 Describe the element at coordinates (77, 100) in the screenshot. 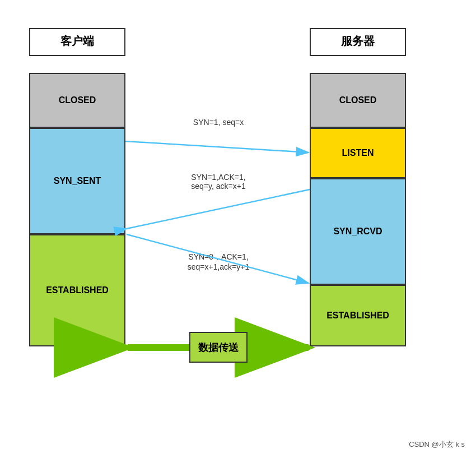

I see `client-closed: CLOSED` at that location.